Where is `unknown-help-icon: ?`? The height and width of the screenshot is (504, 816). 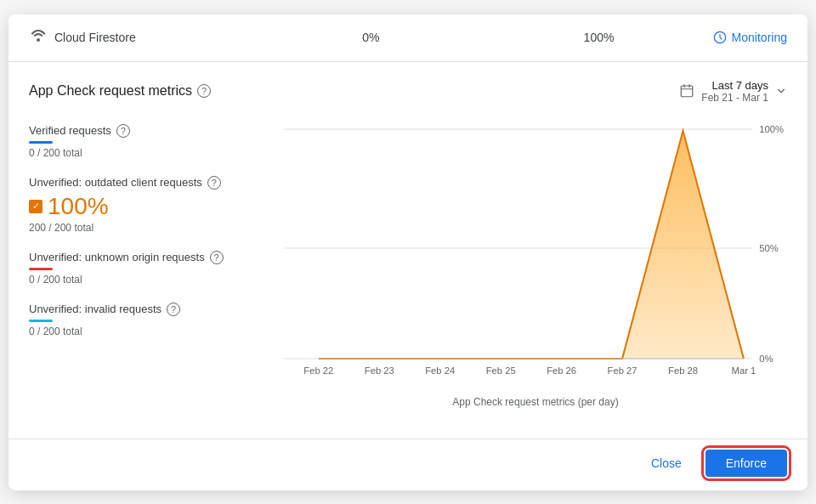 unknown-help-icon: ? is located at coordinates (217, 258).